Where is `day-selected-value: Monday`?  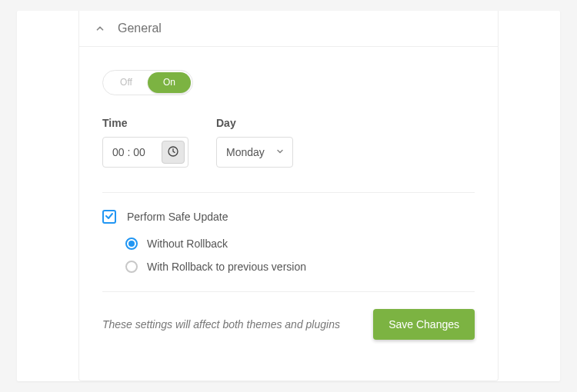
day-selected-value: Monday is located at coordinates (245, 152).